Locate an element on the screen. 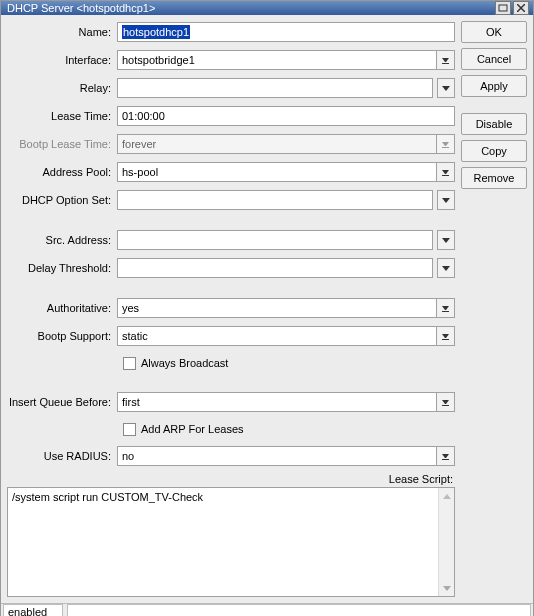 The image size is (534, 616). authoritative-dropdown-button is located at coordinates (446, 308).